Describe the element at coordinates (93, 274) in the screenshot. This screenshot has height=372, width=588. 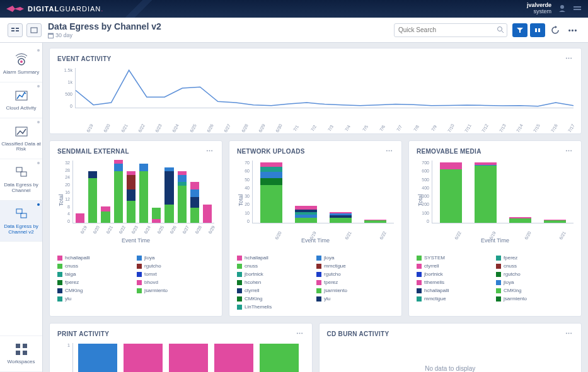
I see `legend-item: taiga` at that location.